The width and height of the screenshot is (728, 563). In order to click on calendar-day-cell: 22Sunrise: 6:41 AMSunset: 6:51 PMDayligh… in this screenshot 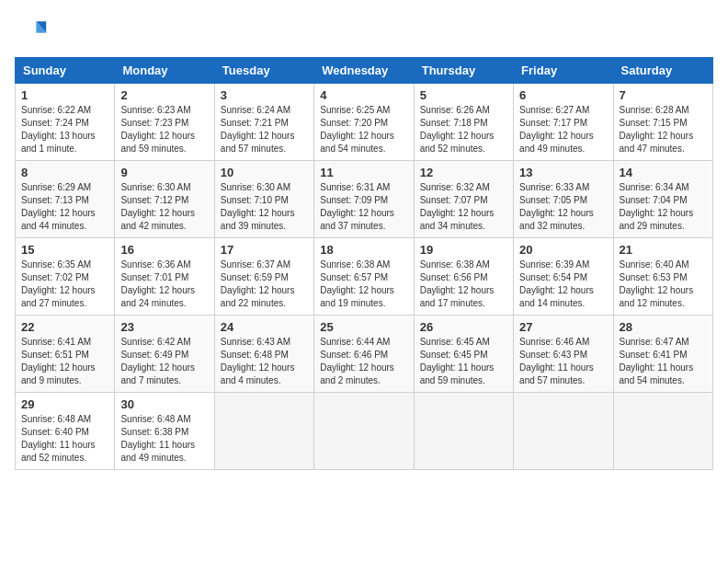, I will do `click(65, 354)`.